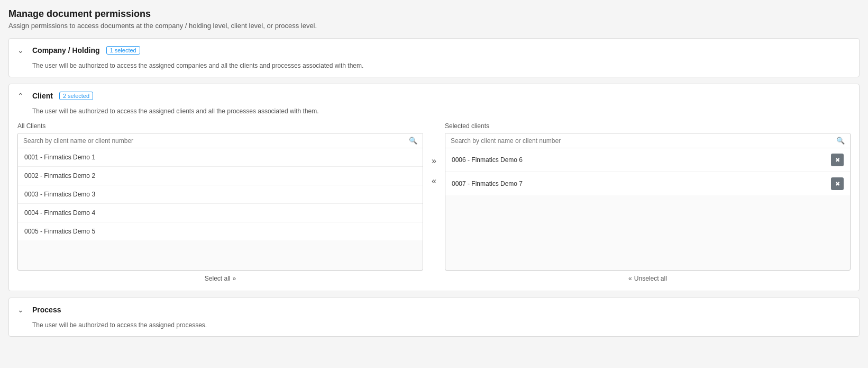 The width and height of the screenshot is (868, 368). Describe the element at coordinates (235, 279) in the screenshot. I see `select-all-icon: »` at that location.